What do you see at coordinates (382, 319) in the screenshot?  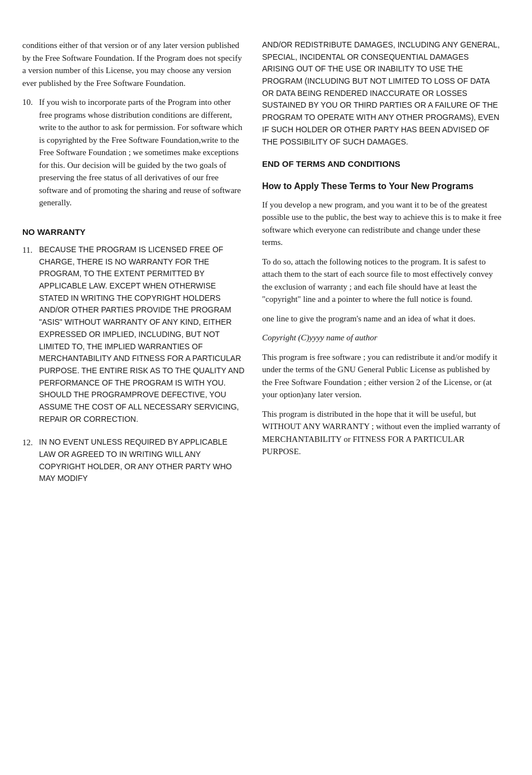 I see `right-para3: one line to give the program's name and …` at bounding box center [382, 319].